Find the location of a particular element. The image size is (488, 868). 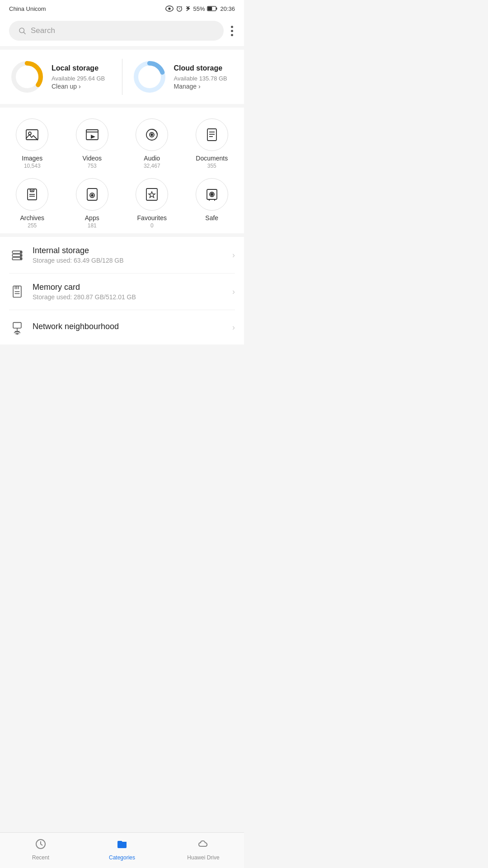

documents-icon-circle is located at coordinates (212, 135).